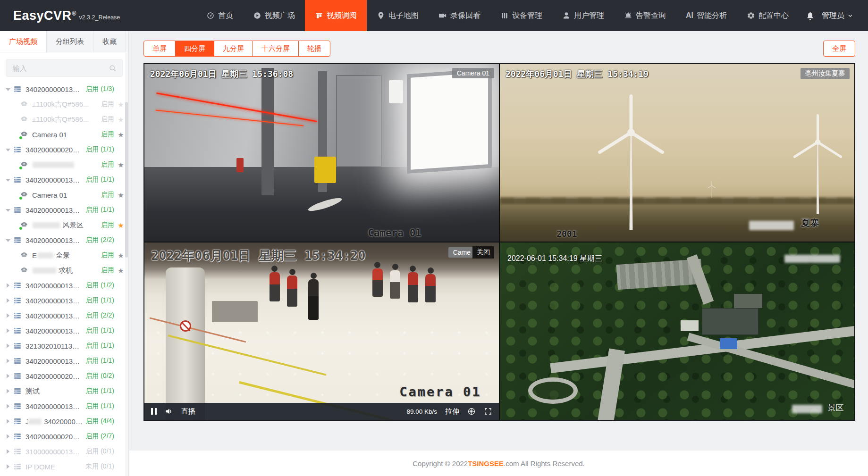  Describe the element at coordinates (583, 16) in the screenshot. I see `nav-item-7: 用户管理` at that location.